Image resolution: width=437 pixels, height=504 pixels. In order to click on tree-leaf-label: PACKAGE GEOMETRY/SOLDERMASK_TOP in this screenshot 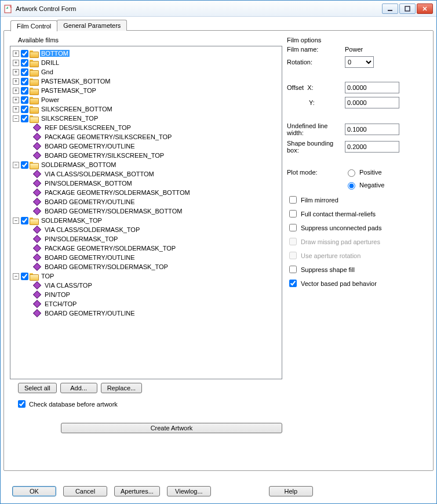, I will do `click(110, 248)`.